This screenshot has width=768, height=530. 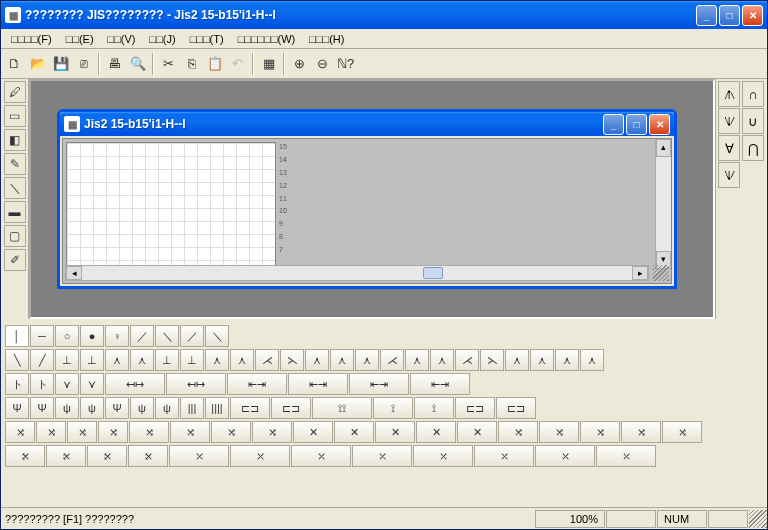 What do you see at coordinates (357, 273) in the screenshot?
I see `horizontal-scrollbar: ◂ ▸` at bounding box center [357, 273].